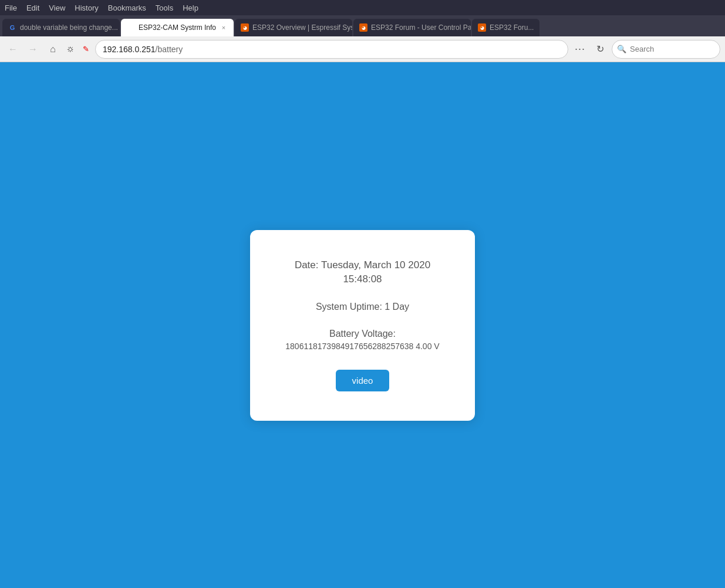 The height and width of the screenshot is (588, 725). Describe the element at coordinates (61, 28) in the screenshot. I see `tab-1: G double variable being change... ×` at that location.